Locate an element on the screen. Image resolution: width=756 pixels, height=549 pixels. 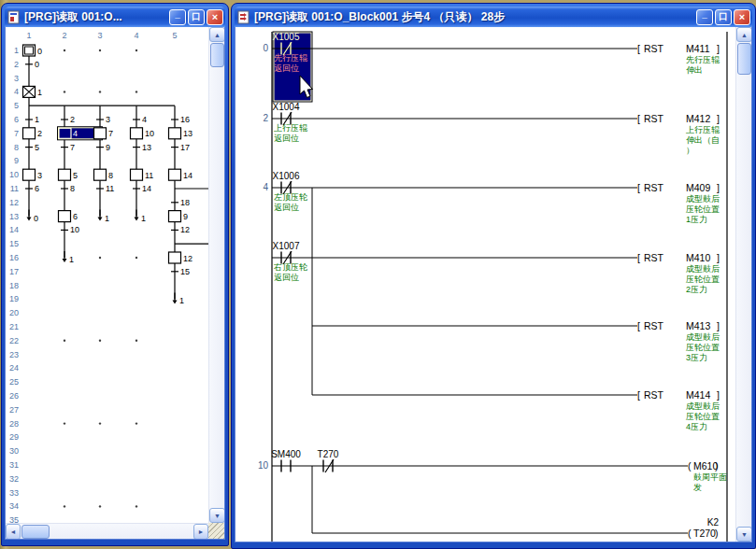
step-number: 1 is located at coordinates (39, 92).